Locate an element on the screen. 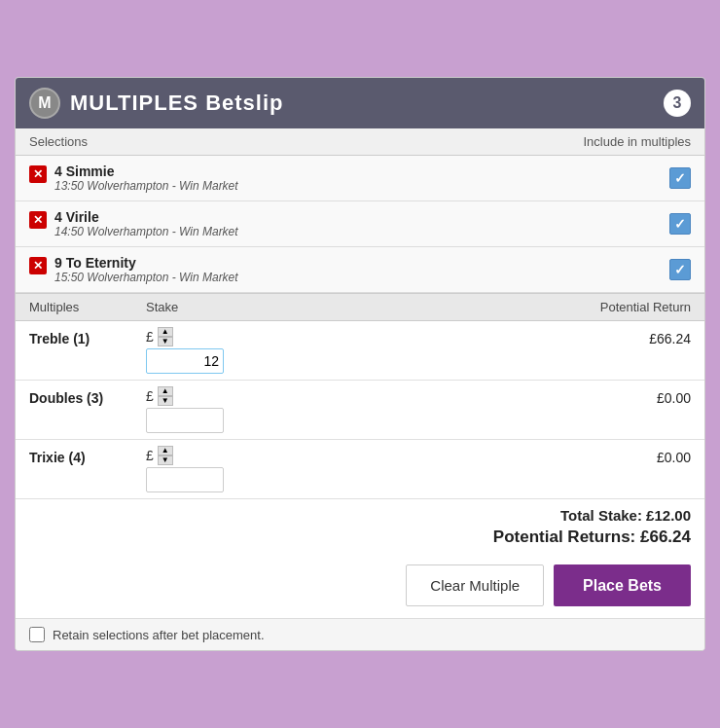 The image size is (720, 728). selection-row: ✕ 9 To Eternity 15:50 Wolverhampton - Wi… is located at coordinates (360, 271).